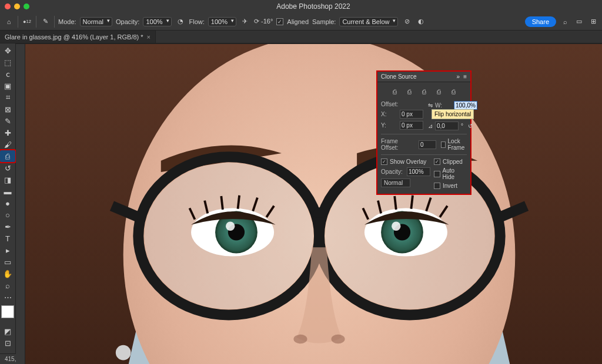  What do you see at coordinates (470, 126) in the screenshot?
I see `reset-transform-icon: ↺` at bounding box center [470, 126].